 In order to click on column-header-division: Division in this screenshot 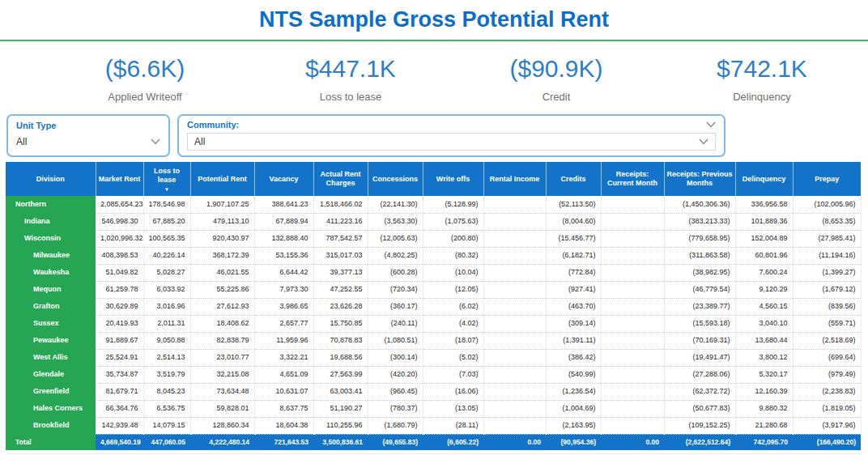, I will do `click(50, 179)`.